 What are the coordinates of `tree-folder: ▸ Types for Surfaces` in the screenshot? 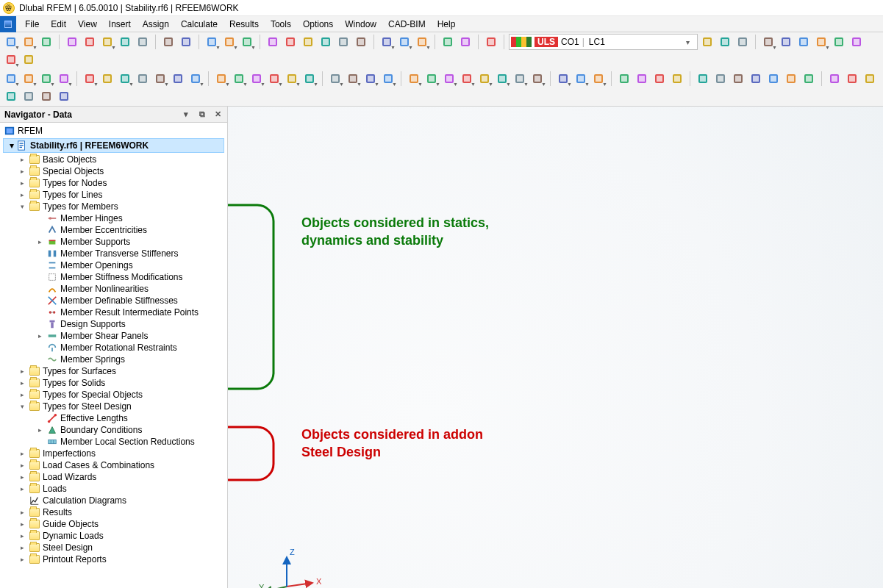 It's located at (113, 371).